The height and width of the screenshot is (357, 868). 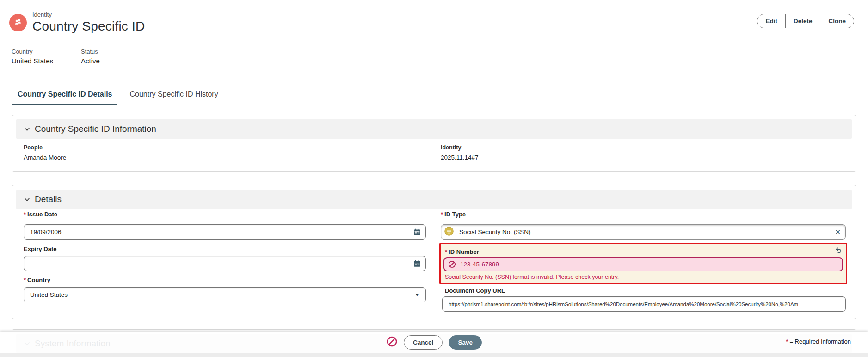 What do you see at coordinates (116, 56) in the screenshot?
I see `meta-status: Status Active` at bounding box center [116, 56].